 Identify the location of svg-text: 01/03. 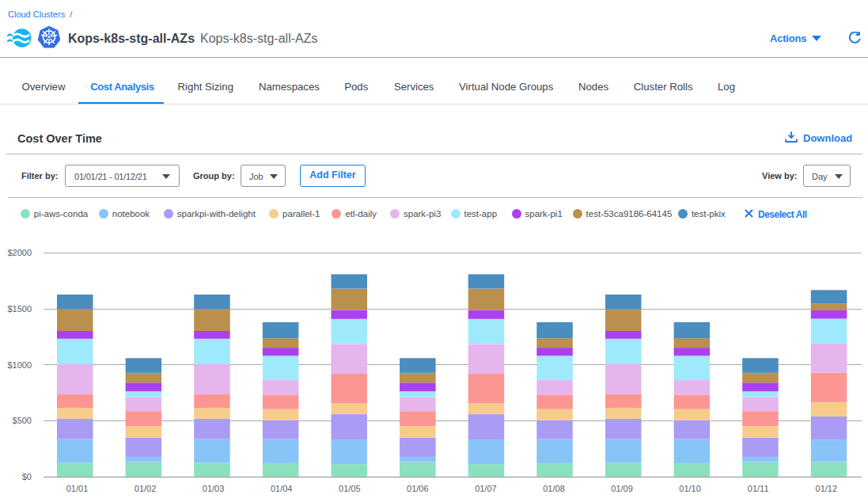
(214, 489).